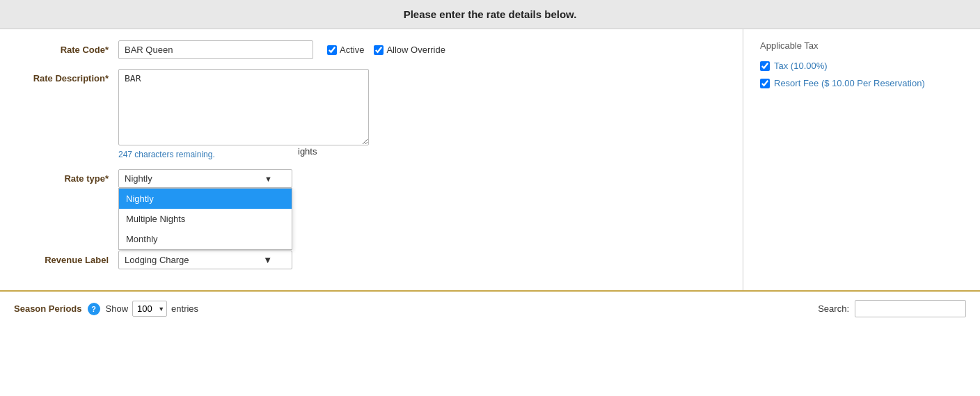  I want to click on rate-type-dropdown-menu: Nightly Multiple Nights Monthly, so click(205, 219).